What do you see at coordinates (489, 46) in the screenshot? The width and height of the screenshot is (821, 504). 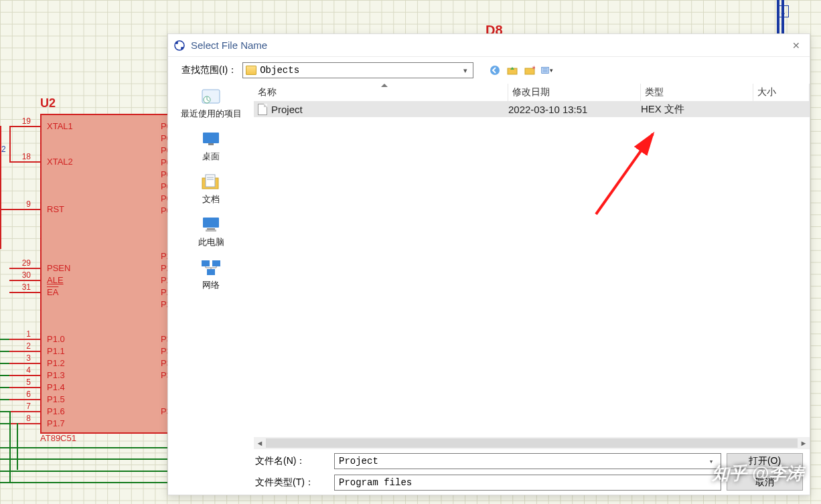 I see `titlebar: Select File Name ✕` at bounding box center [489, 46].